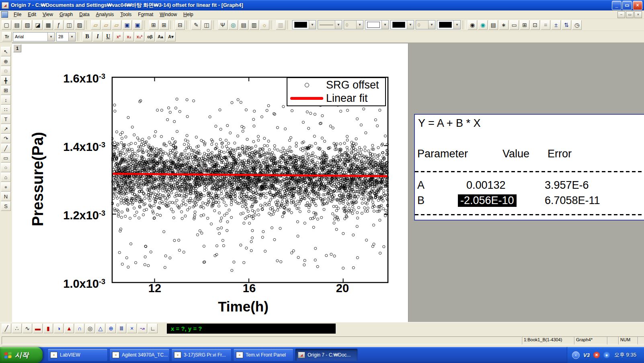 This screenshot has height=363, width=644. What do you see at coordinates (6, 90) in the screenshot?
I see `screen-reader-tool-button: ⊞` at bounding box center [6, 90].